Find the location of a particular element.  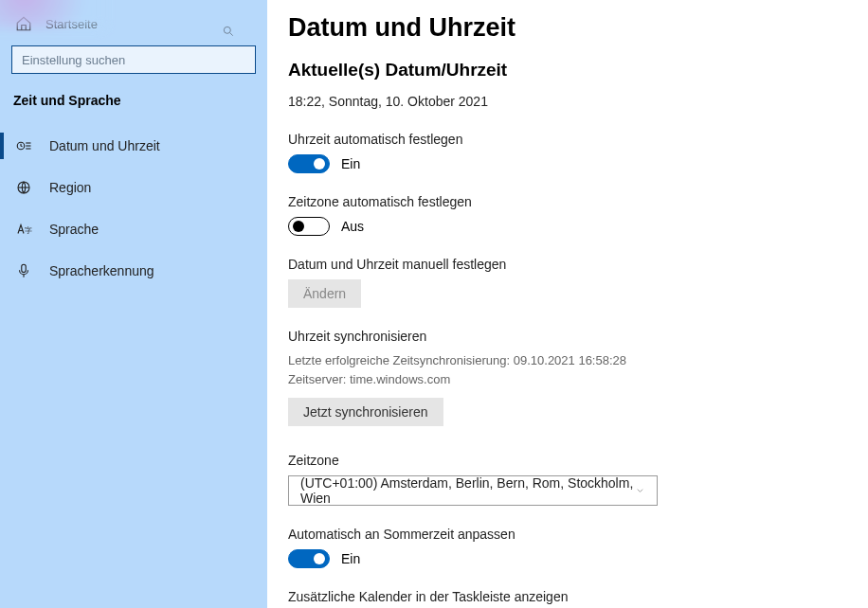

setting-label: Zusätzliche Kalender in der Taskleiste a… is located at coordinates (564, 597).